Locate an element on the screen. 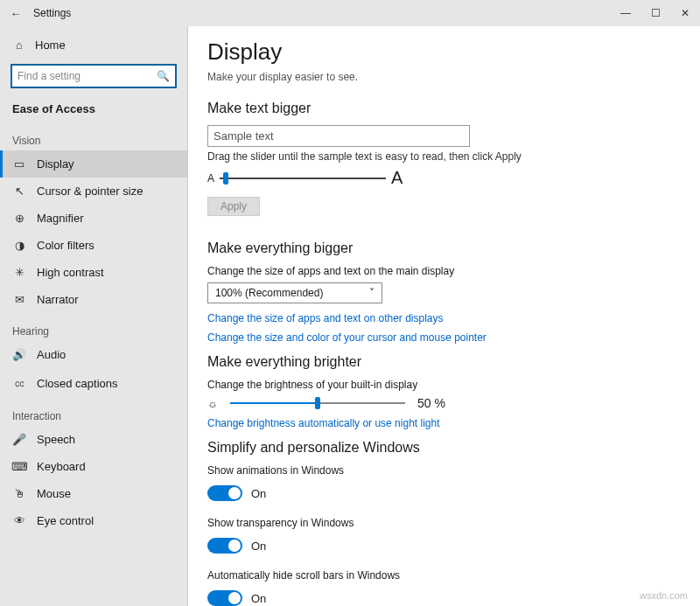 Image resolution: width=700 pixels, height=606 pixels. section-text-bigger: Make text bigger is located at coordinates (444, 108).